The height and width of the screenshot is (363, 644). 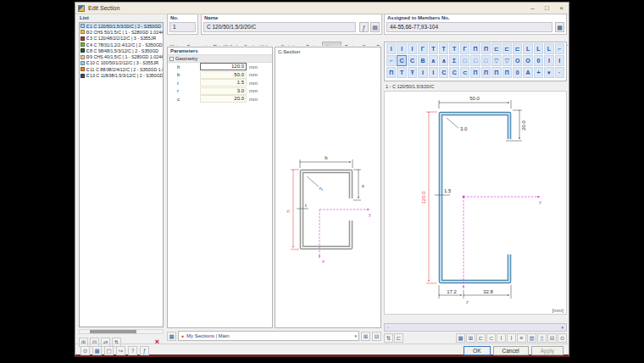 I want to click on section-library-icon: ▦, so click(x=171, y=336).